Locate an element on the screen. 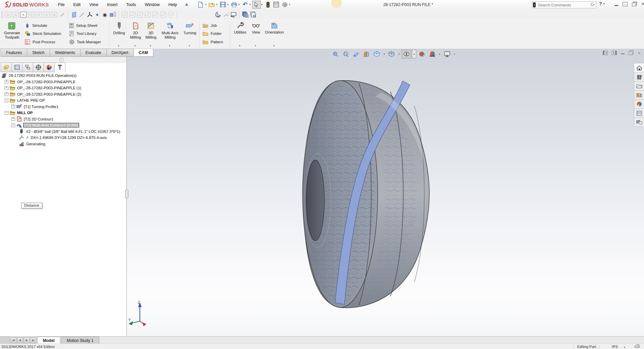 The height and width of the screenshot is (349, 644). 2d-milling-button: 2D Milling ▾ is located at coordinates (136, 34).